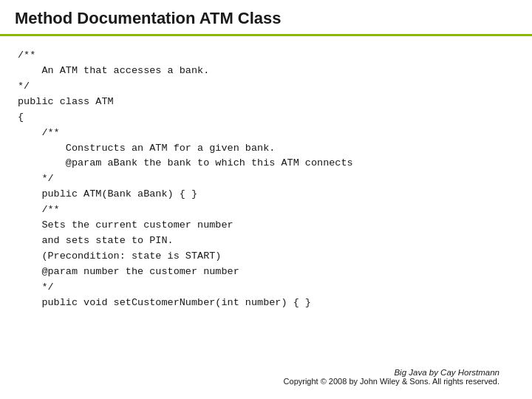 The width and height of the screenshot is (532, 399). What do you see at coordinates (266, 18) in the screenshot?
I see `slide-header: Method Documentation ATM Class` at bounding box center [266, 18].